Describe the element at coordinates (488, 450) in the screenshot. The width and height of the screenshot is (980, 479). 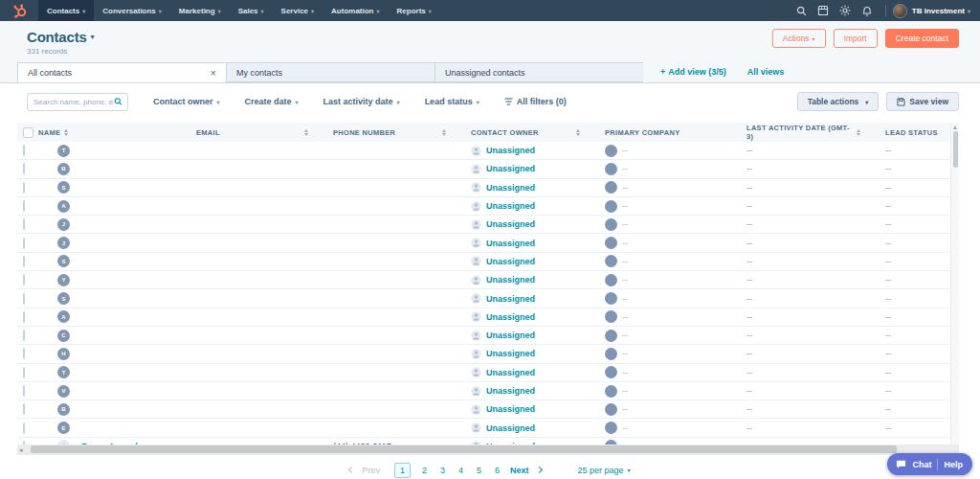
I see `horizontal-scrollbar: ◂` at that location.